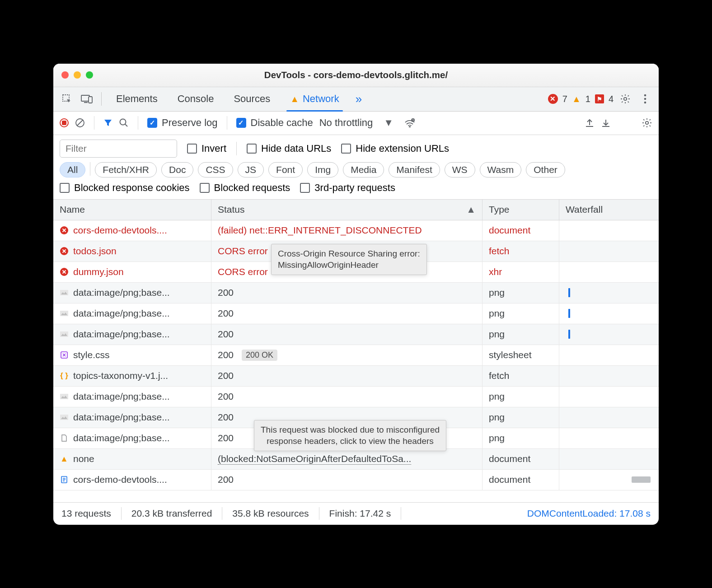  I want to click on col-waterfall: Waterfall, so click(609, 210).